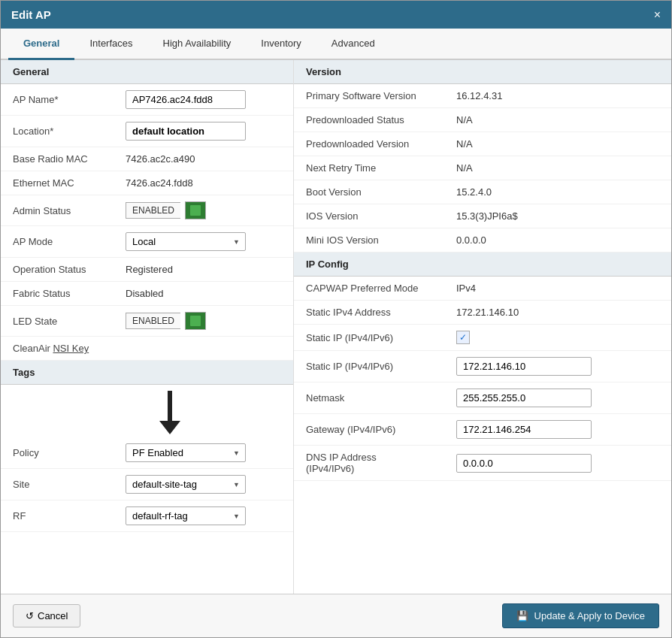  Describe the element at coordinates (69, 452) in the screenshot. I see `policy-label: Policy` at that location.